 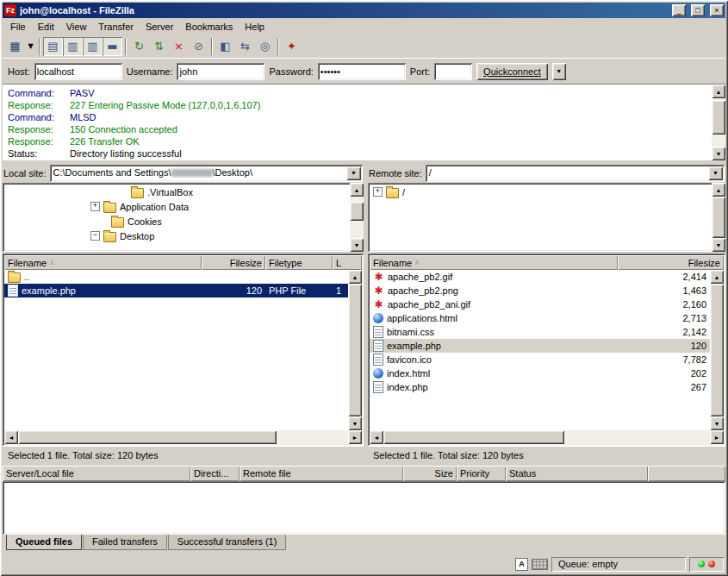 I want to click on column-header-truncated: L, so click(x=347, y=262).